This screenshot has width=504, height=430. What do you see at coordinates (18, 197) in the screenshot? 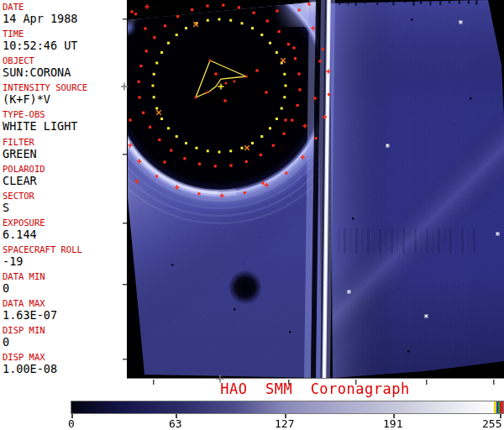
I see `field-label: SECTOR` at bounding box center [18, 197].